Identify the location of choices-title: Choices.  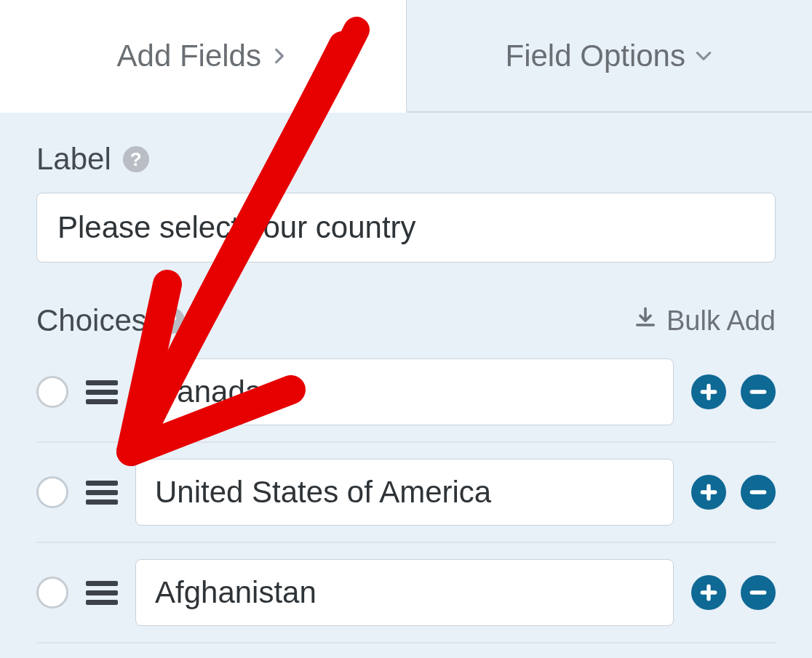
(92, 321).